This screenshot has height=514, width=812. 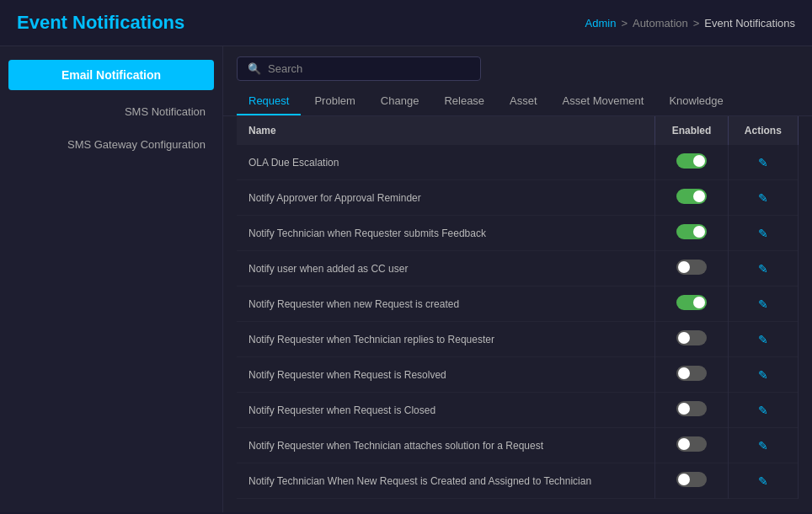 What do you see at coordinates (696, 101) in the screenshot?
I see `tab-knowledge: Knowledge` at bounding box center [696, 101].